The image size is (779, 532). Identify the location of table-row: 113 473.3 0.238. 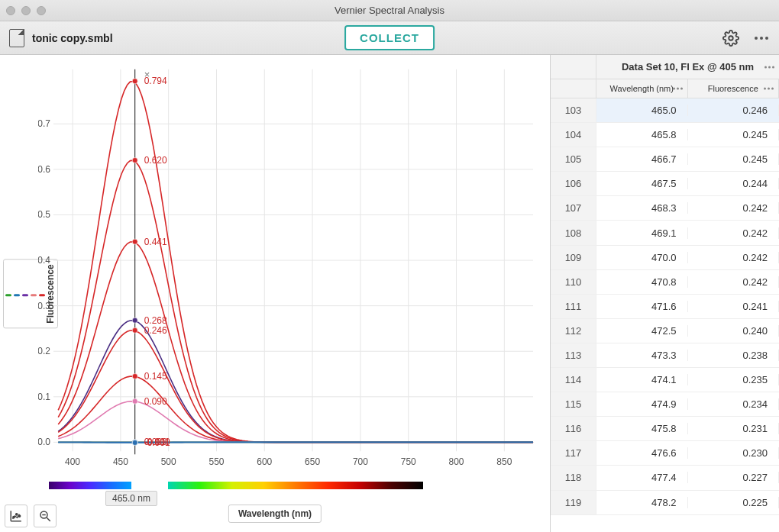
(664, 356).